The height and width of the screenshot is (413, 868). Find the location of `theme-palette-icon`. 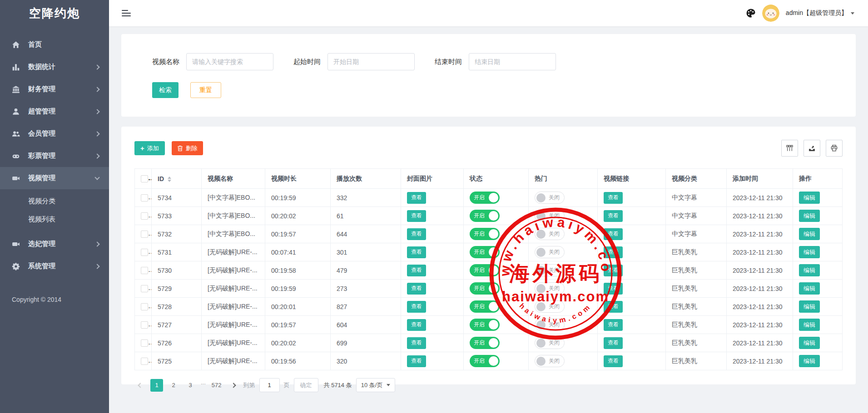

theme-palette-icon is located at coordinates (751, 13).